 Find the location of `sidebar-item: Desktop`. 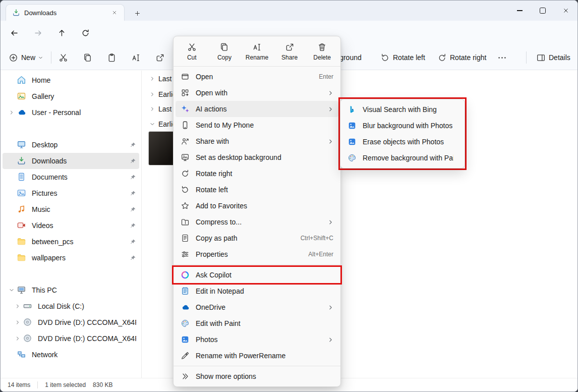

sidebar-item: Desktop is located at coordinates (71, 145).